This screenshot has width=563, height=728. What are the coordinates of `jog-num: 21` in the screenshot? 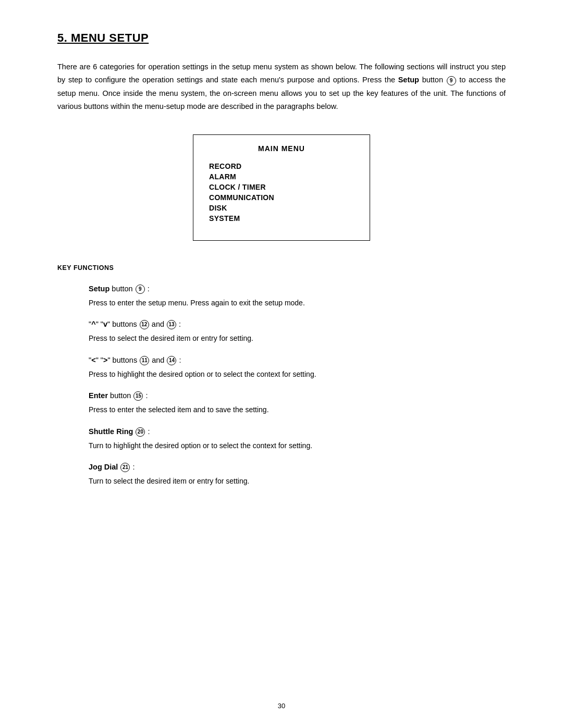 It's located at (125, 467).